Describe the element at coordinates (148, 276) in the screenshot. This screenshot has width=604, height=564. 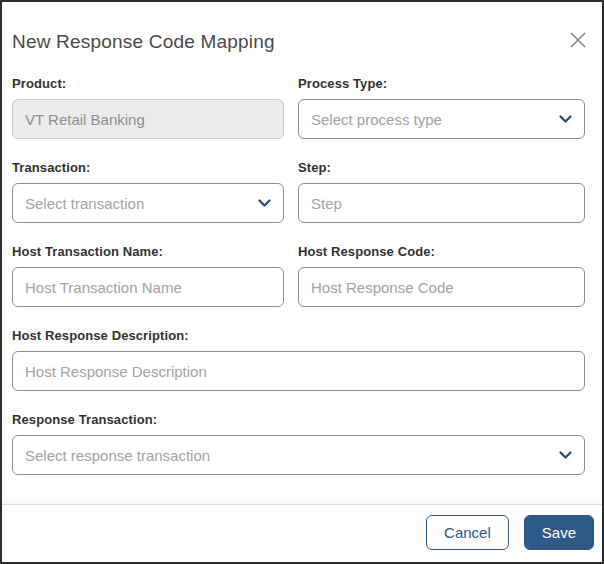
I see `host-transaction-name-field-group: Host Transaction Name:` at that location.